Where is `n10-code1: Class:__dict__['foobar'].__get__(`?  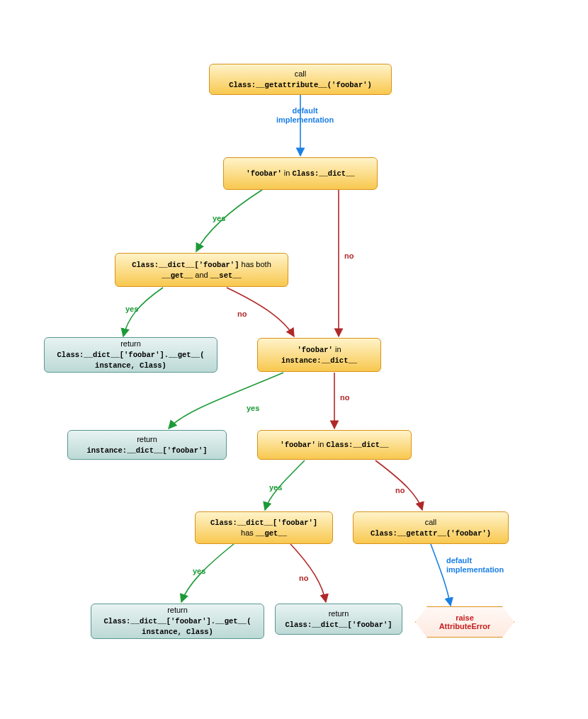
n10-code1: Class:__dict__['foobar'].__get__( is located at coordinates (178, 621).